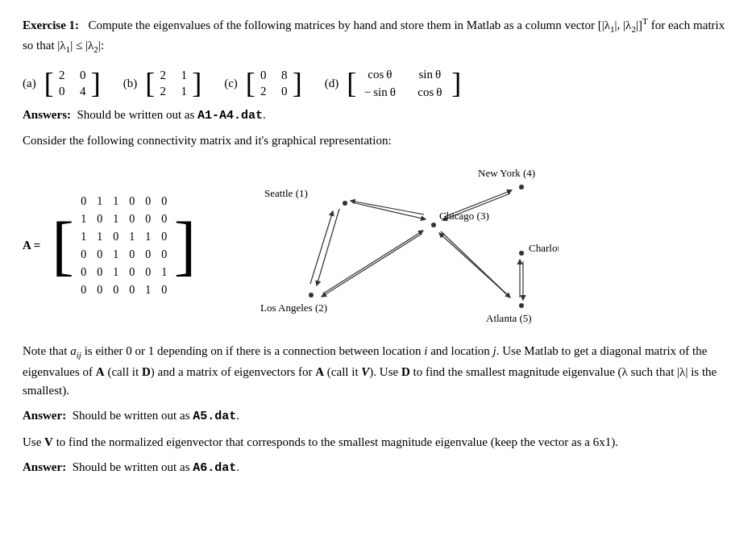 The height and width of the screenshot is (537, 756). Describe the element at coordinates (131, 84) in the screenshot. I see `matrix-b-label: (b)` at that location.